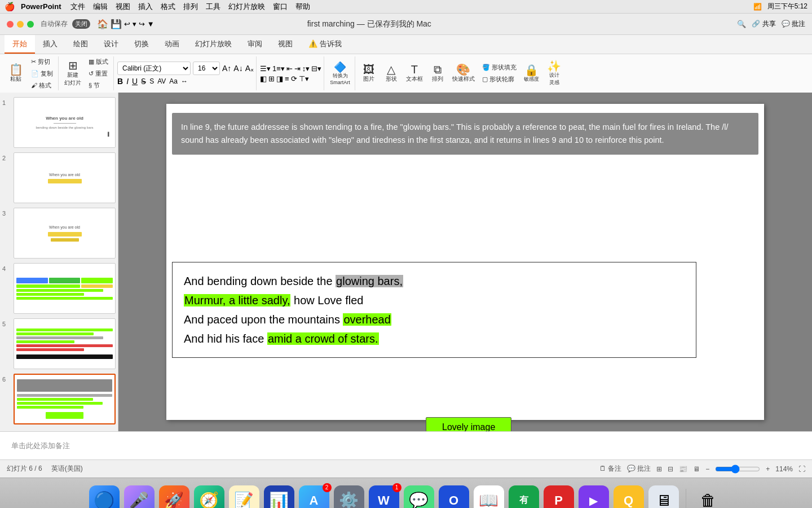 This screenshot has width=812, height=508. Describe the element at coordinates (764, 24) in the screenshot. I see `share-button: 🔗 共享` at that location.